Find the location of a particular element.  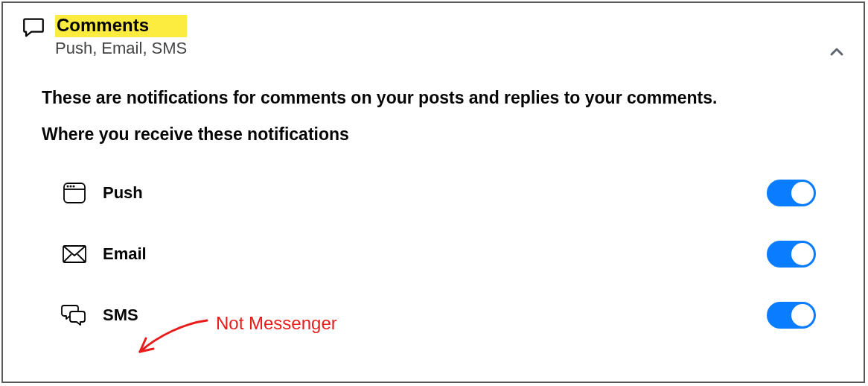

section-header: Comments Push, Email, SMS is located at coordinates (435, 37).